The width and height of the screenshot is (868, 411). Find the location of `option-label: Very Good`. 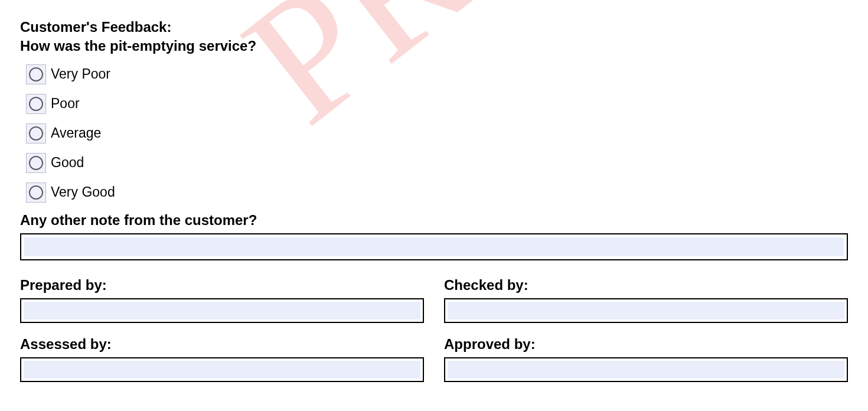

option-label: Very Good is located at coordinates (83, 193).